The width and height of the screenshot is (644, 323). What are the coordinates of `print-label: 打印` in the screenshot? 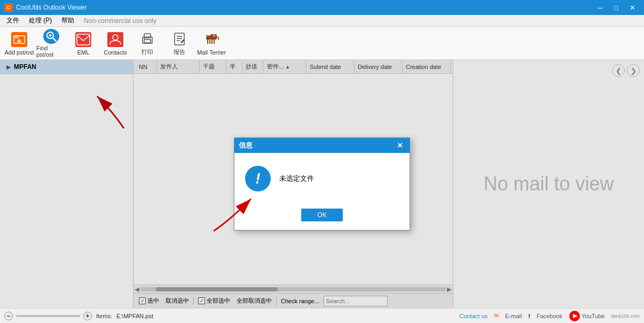 It's located at (147, 52).